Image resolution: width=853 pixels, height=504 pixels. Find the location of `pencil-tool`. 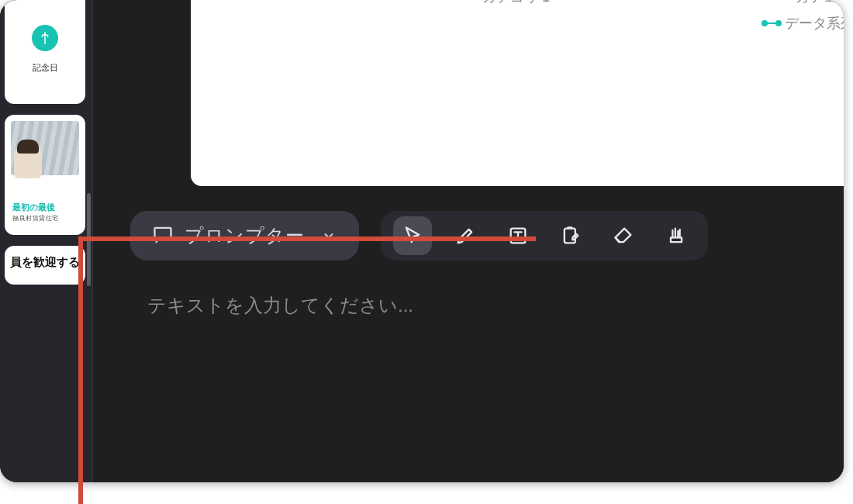

pencil-tool is located at coordinates (465, 236).